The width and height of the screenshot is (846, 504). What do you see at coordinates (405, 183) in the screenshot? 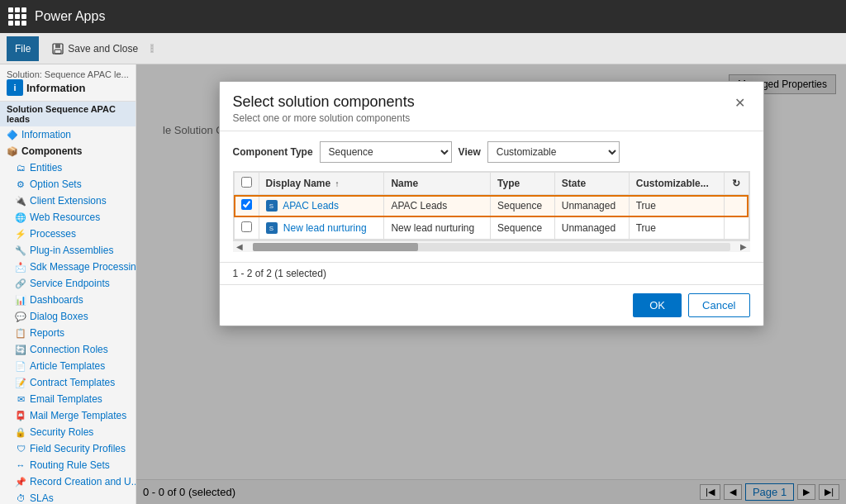
I see `th-name-label: Name` at bounding box center [405, 183].